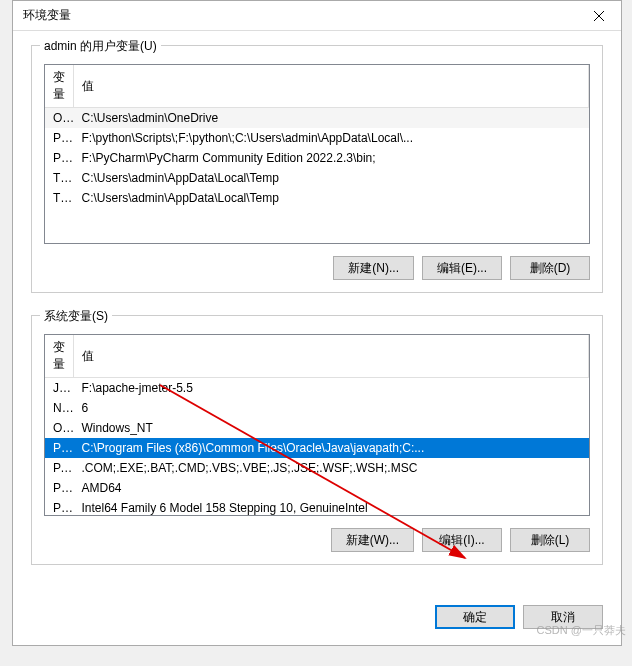 The image size is (632, 666). Describe the element at coordinates (60, 158) in the screenshot. I see `cell-var: PyCharm Community Editi...` at that location.